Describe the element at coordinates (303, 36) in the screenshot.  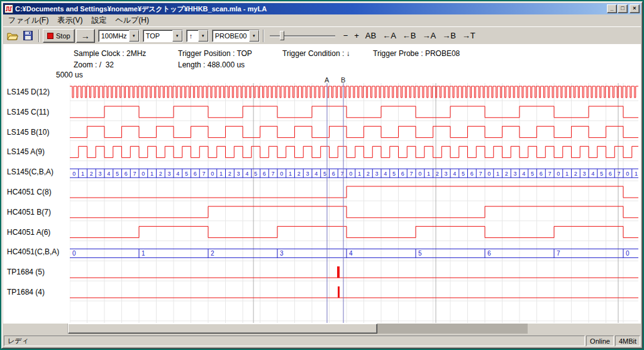
I see `zoom-slider` at that location.